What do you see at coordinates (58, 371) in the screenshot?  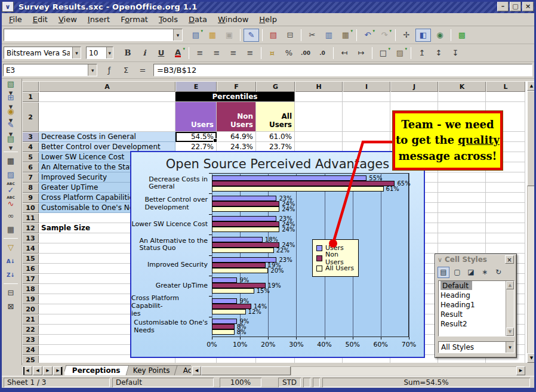 I see `last-sheet-icon: ▶` at bounding box center [58, 371].